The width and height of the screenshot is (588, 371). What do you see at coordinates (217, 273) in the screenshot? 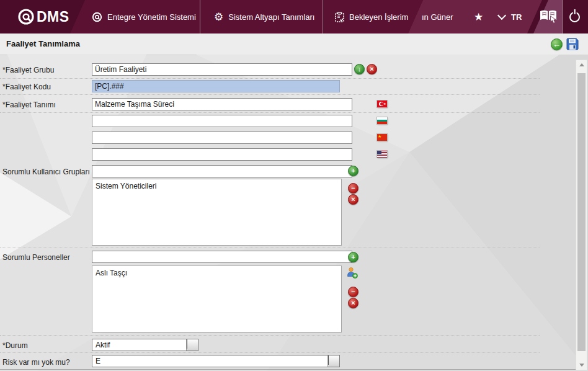
I see `list-item: Aslı Taşçı` at bounding box center [217, 273].